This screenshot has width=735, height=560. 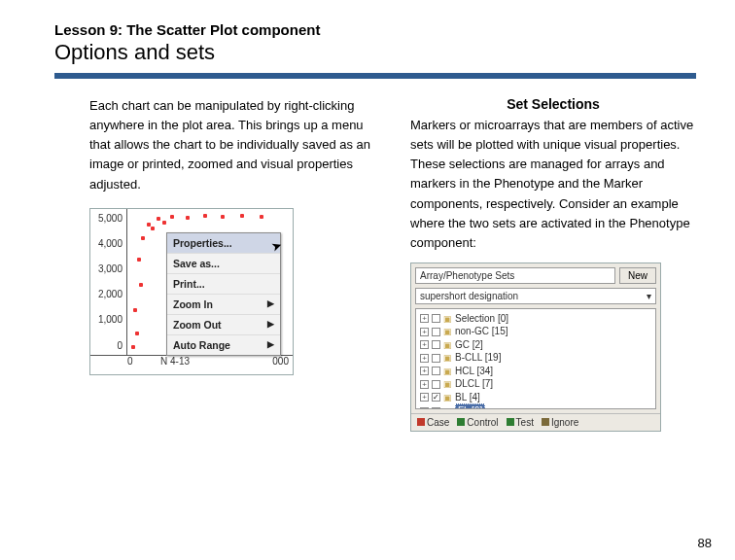 What do you see at coordinates (536, 406) in the screenshot?
I see `tree-item: +▣FL [6]` at bounding box center [536, 406].